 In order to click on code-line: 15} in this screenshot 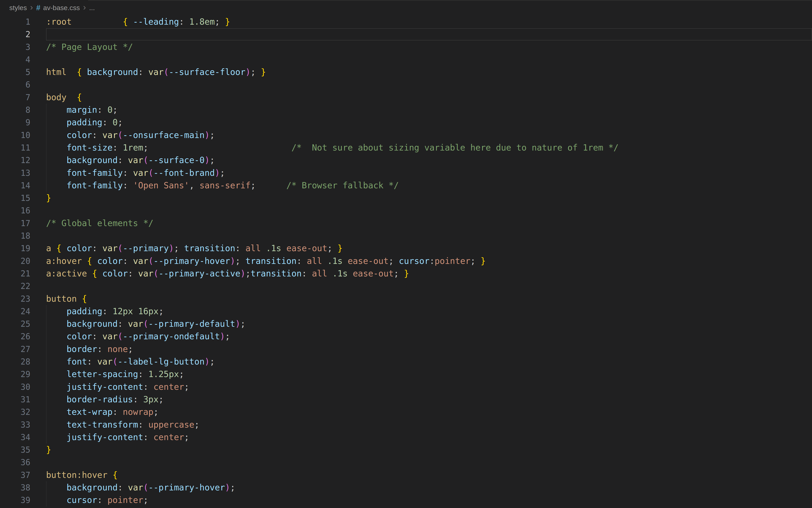, I will do `click(406, 198)`.